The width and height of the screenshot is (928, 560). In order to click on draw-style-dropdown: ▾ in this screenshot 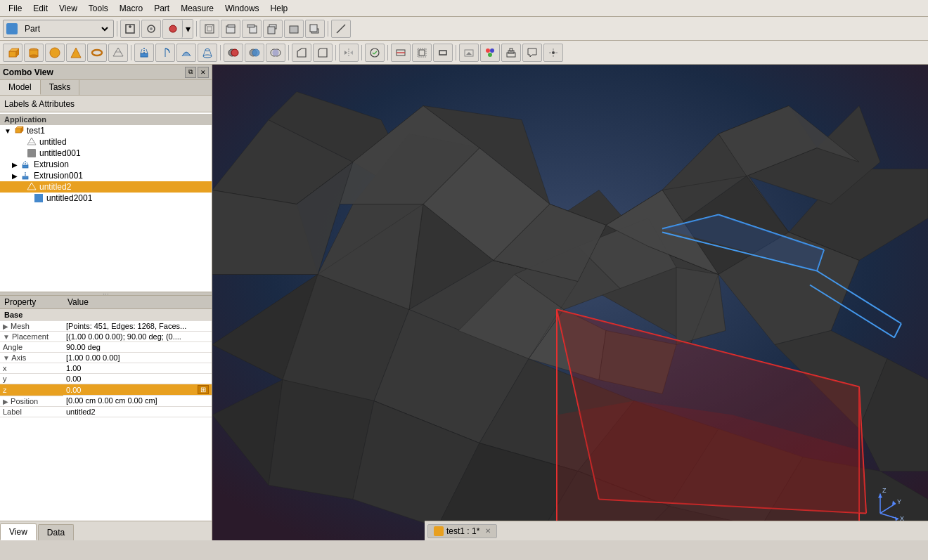, I will do `click(188, 29)`.